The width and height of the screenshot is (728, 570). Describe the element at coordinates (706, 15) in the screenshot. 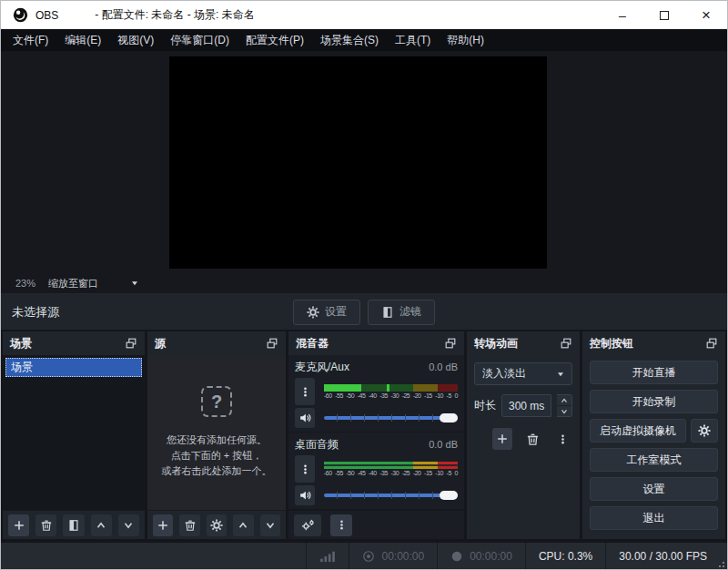

I see `close-button: ×` at that location.